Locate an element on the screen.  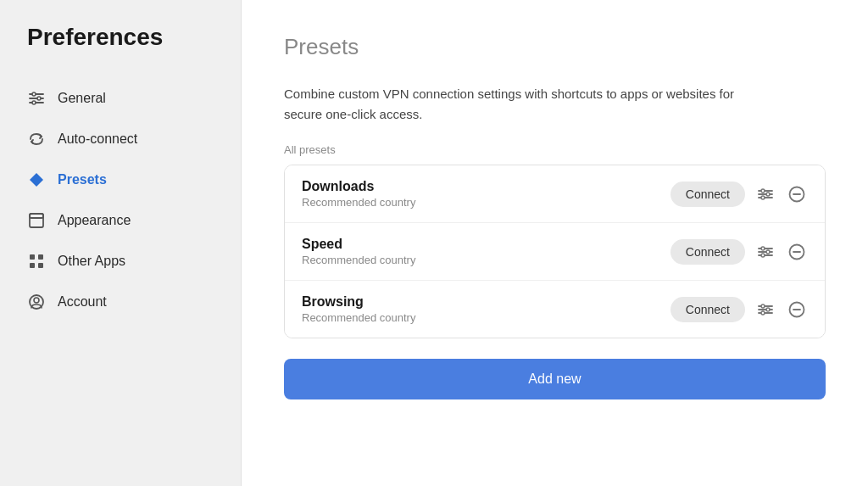
appearance-icon is located at coordinates (36, 221).